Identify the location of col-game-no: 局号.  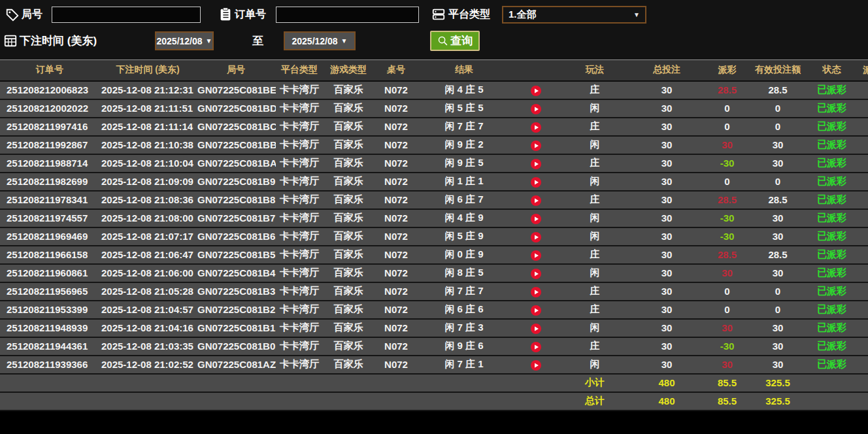
(236, 71).